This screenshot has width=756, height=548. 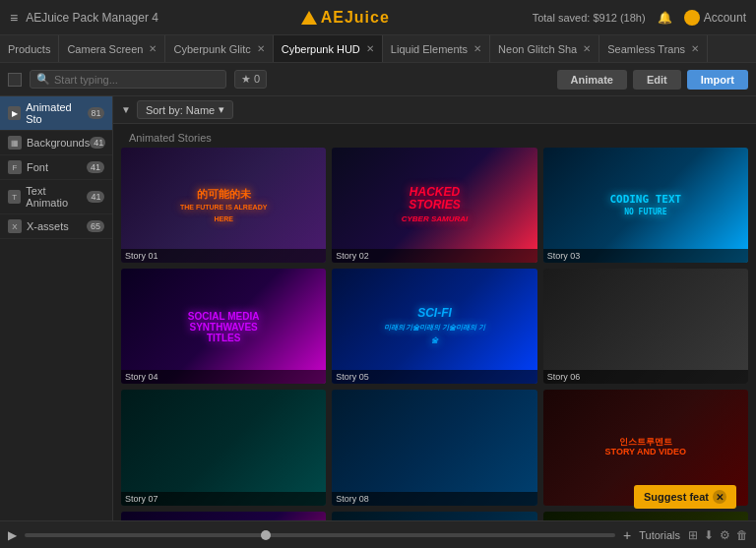 I want to click on bottom-right-icons: ⊞ ⬇ ⚙ 🗑, so click(x=719, y=535).